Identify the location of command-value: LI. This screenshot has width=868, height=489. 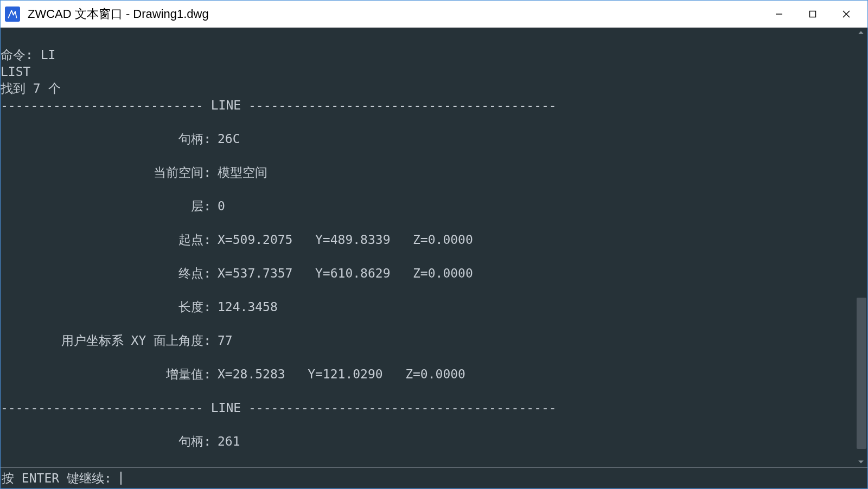
(48, 55).